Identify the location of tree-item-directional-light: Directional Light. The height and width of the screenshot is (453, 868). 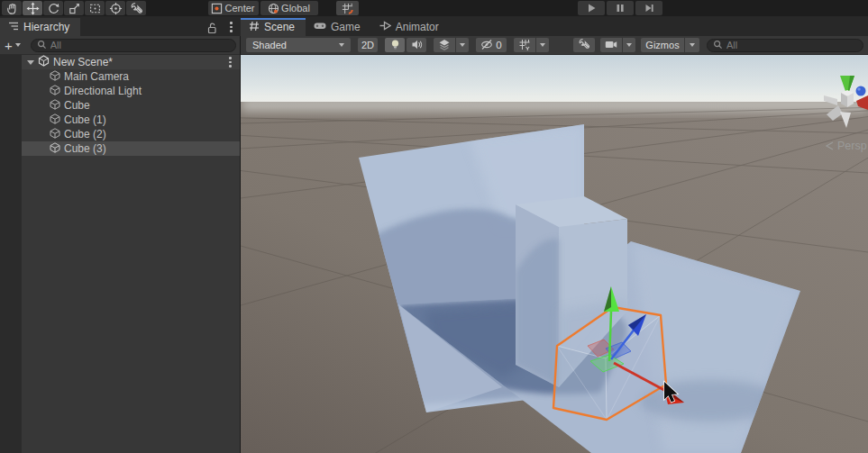
(131, 91).